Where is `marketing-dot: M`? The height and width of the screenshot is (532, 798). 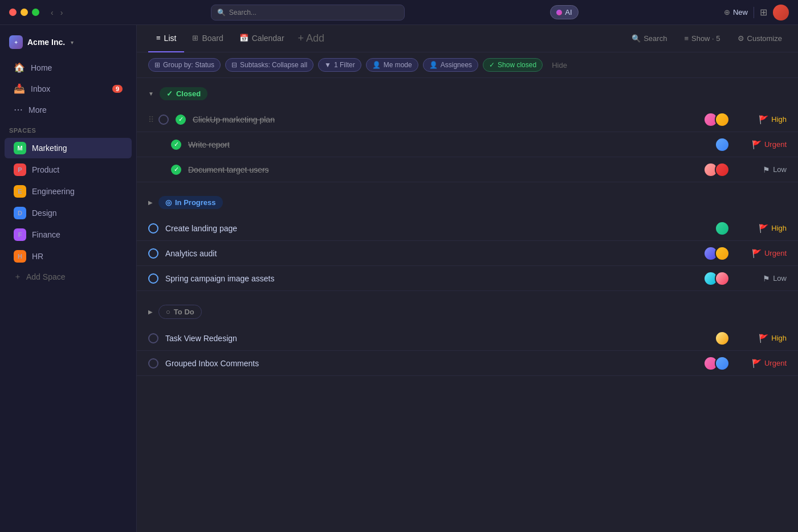
marketing-dot: M is located at coordinates (20, 148).